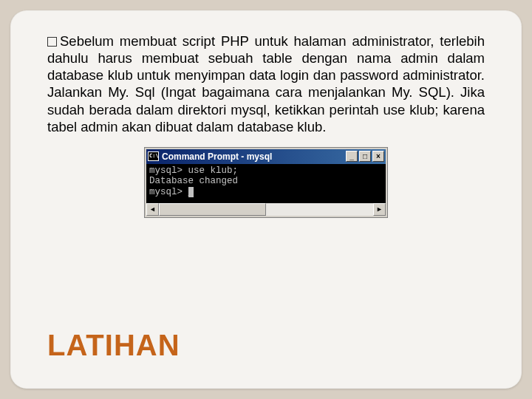 This screenshot has width=532, height=399. Describe the element at coordinates (194, 171) in the screenshot. I see `term-line-1: mysql> use klub;` at that location.